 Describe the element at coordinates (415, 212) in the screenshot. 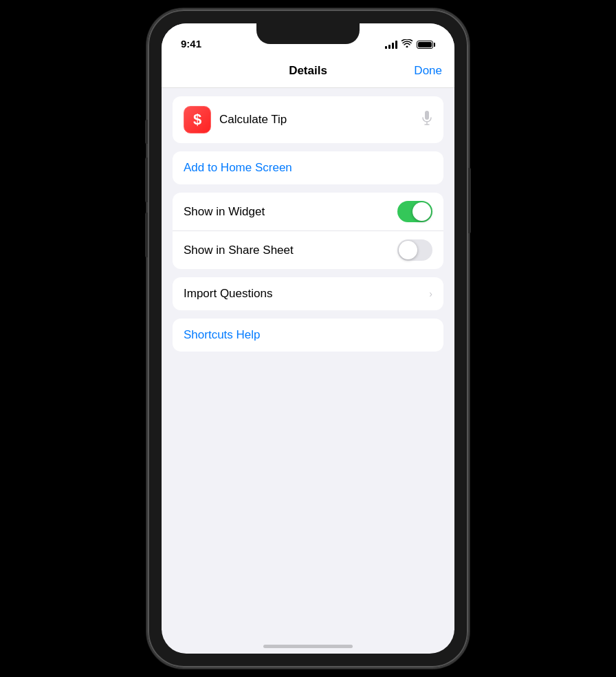

I see `show-in-widget-toggle` at that location.